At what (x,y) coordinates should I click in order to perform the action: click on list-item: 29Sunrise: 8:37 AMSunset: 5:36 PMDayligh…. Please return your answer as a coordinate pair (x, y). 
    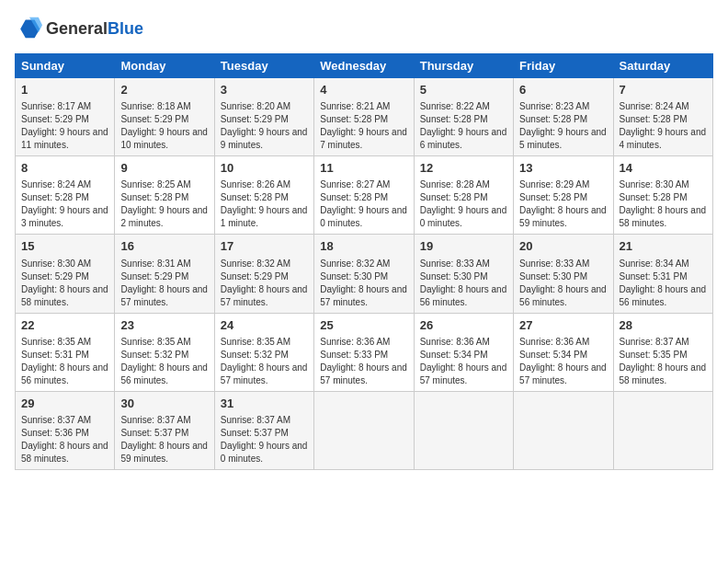
    Looking at the image, I should click on (65, 431).